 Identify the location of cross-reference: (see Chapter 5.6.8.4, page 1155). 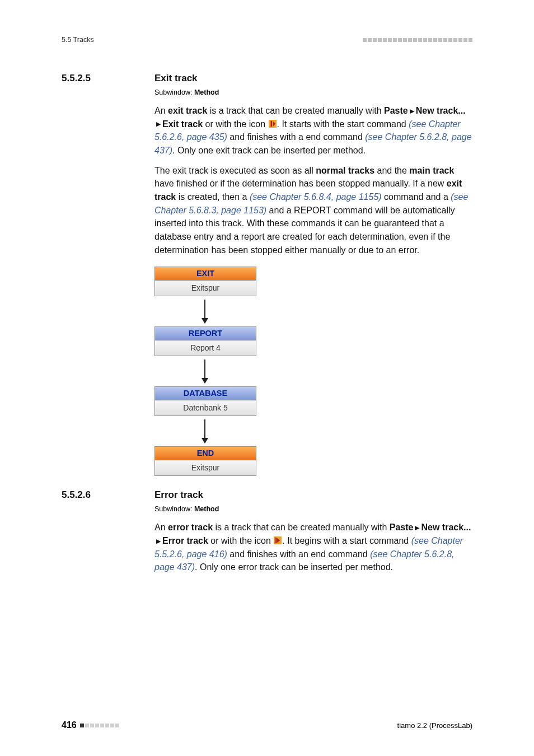
(316, 197).